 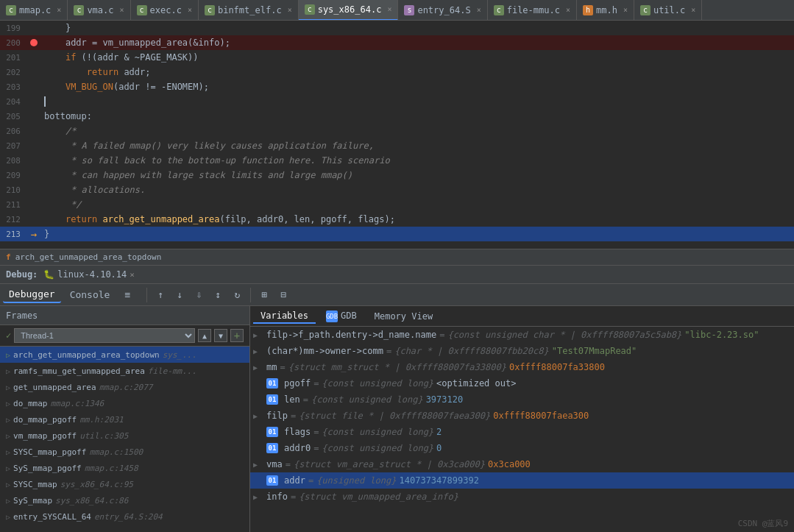 What do you see at coordinates (125, 500) in the screenshot?
I see `frame-item-9: ▷ SyS_mmap sys_x86_64.c:86` at bounding box center [125, 500].